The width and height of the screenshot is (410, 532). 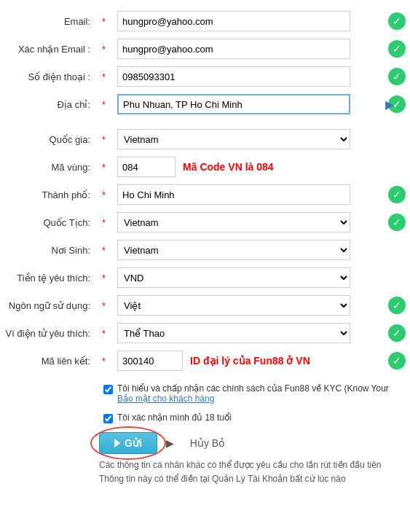 What do you see at coordinates (255, 472) in the screenshot?
I see `footer-info: Các thông tin cá nhân khác có thể được y…` at bounding box center [255, 472].